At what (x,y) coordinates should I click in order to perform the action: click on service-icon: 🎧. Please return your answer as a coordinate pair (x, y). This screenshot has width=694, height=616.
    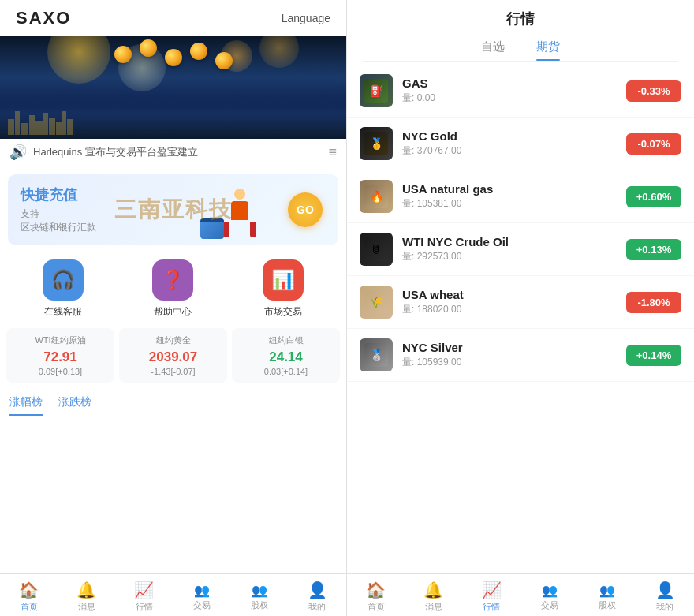
    Looking at the image, I should click on (63, 280).